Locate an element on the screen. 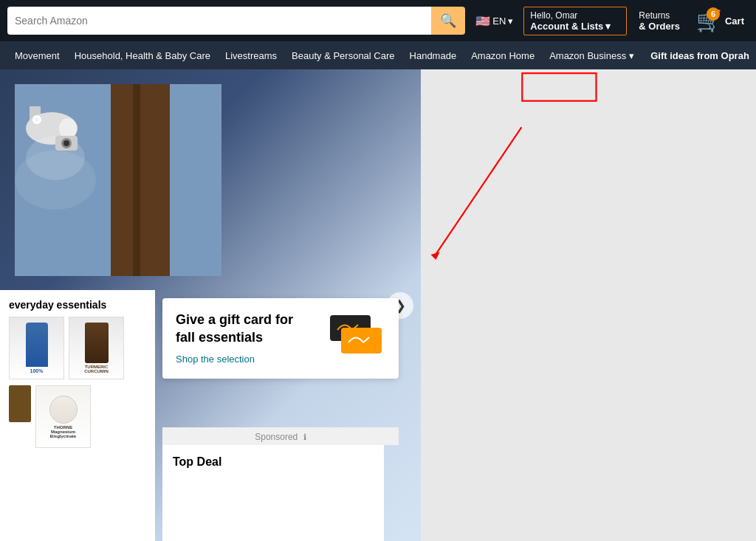 The width and height of the screenshot is (756, 541). cart-button: 🛒 6 Cart is located at coordinates (721, 21).